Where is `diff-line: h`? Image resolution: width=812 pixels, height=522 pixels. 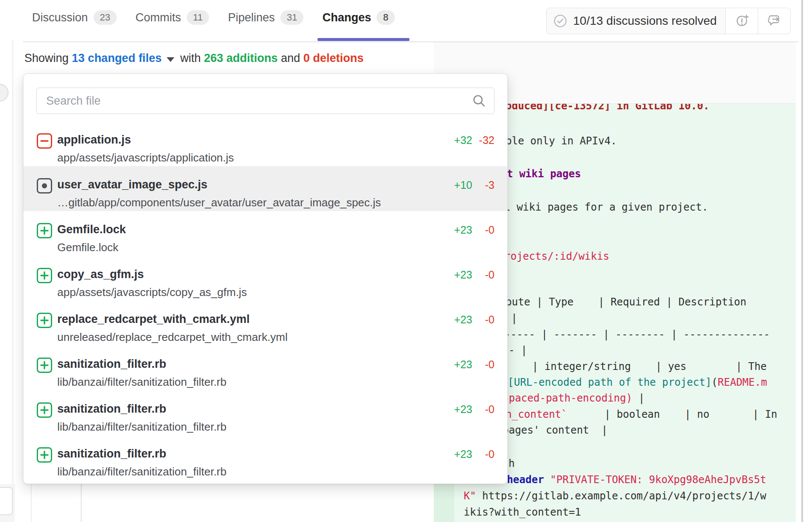 diff-line: h is located at coordinates (512, 463).